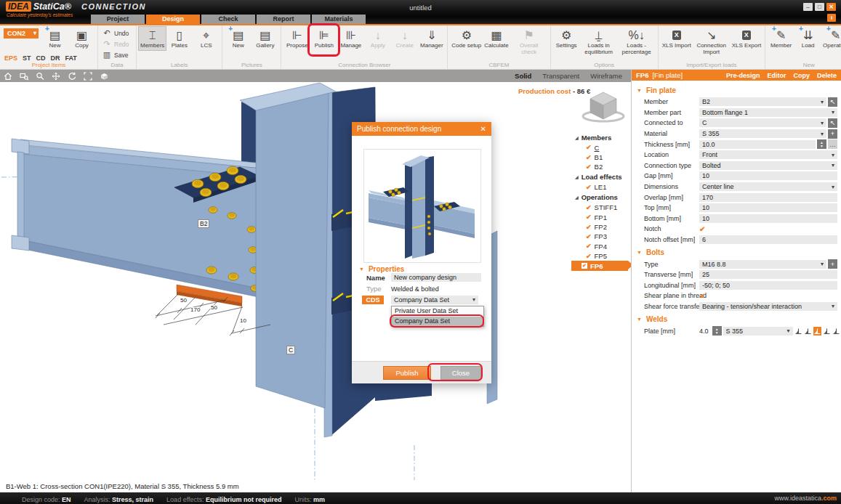 Image resolution: width=841 pixels, height=504 pixels. Describe the element at coordinates (204, 224) in the screenshot. I see `member-label-b2: B2` at that location.